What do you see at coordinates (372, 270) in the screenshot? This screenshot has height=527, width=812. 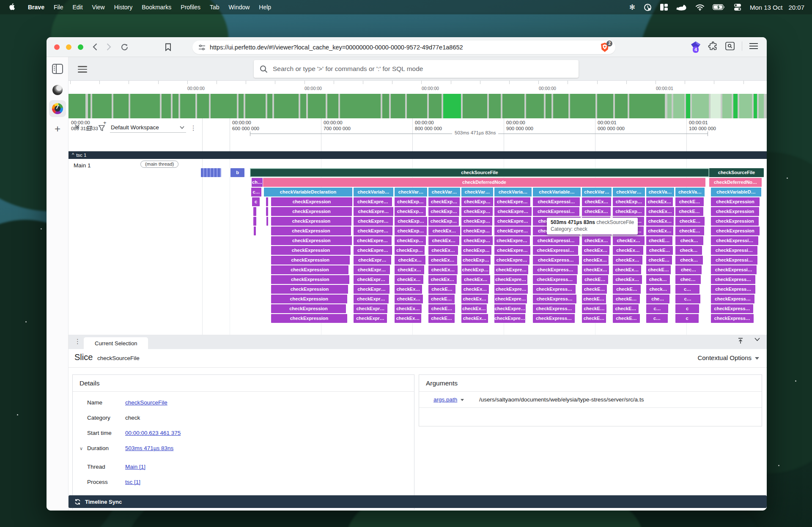 I see `flame-slice: checkExpr…` at bounding box center [372, 270].